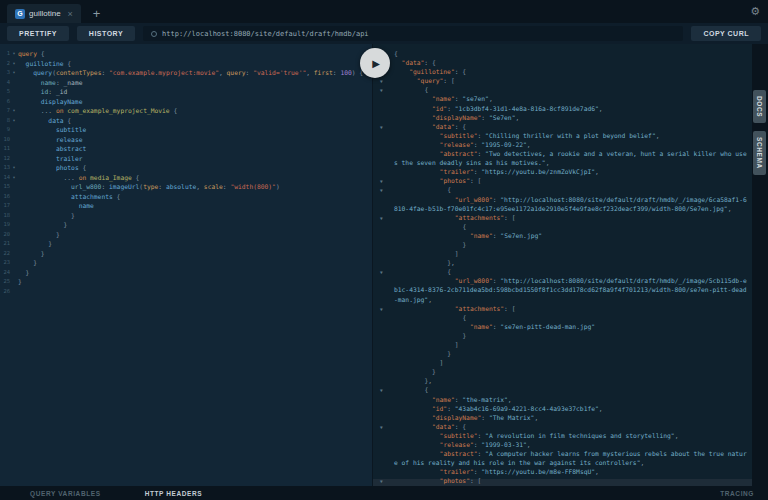 This screenshot has height=500, width=768. Describe the element at coordinates (457, 444) in the screenshot. I see `code-token: "release"` at that location.